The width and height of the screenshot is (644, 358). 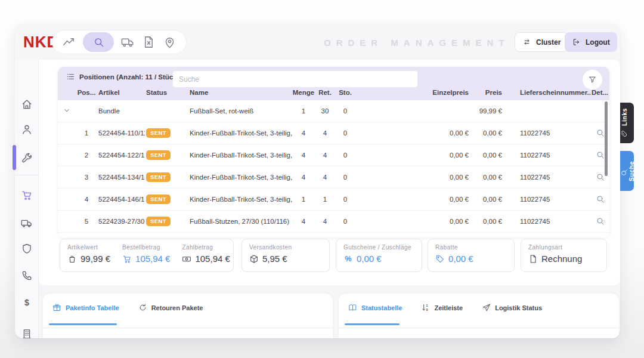 I want to click on table-row: 25224454-122/128SENTKinder-Fußball-Triko…, so click(x=334, y=155).